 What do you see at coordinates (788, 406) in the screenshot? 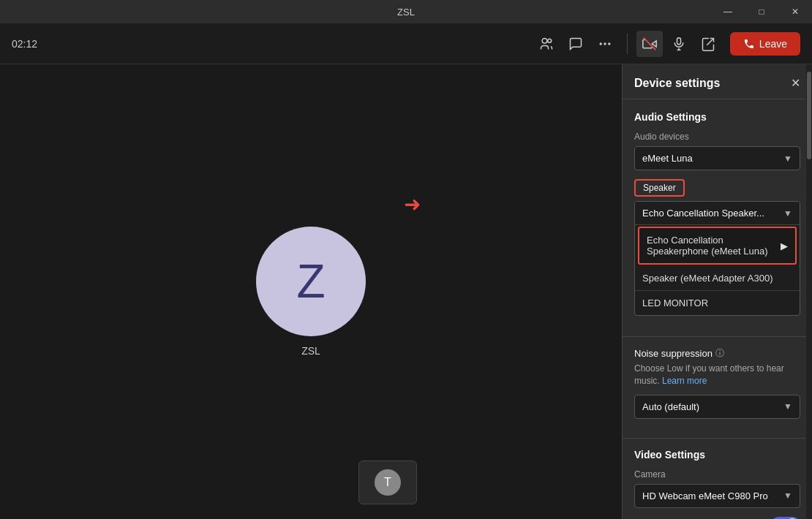
I see `noise-dropdown-arrow: ▼` at bounding box center [788, 406].